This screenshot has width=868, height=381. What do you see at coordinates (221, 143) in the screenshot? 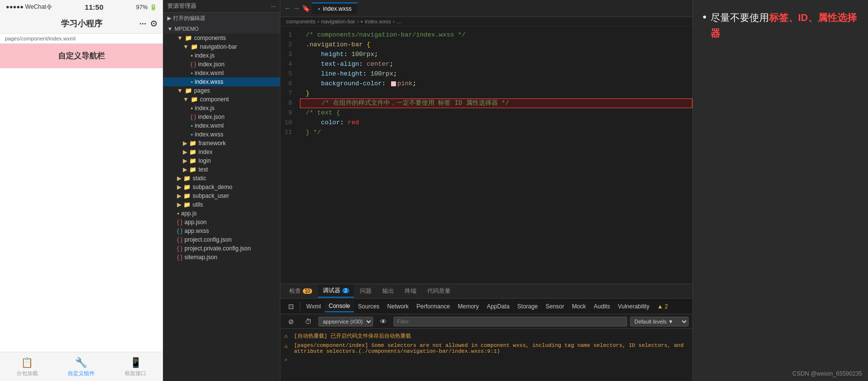
I see `tree-item-framework: ▶ 📁 framework` at bounding box center [221, 143].